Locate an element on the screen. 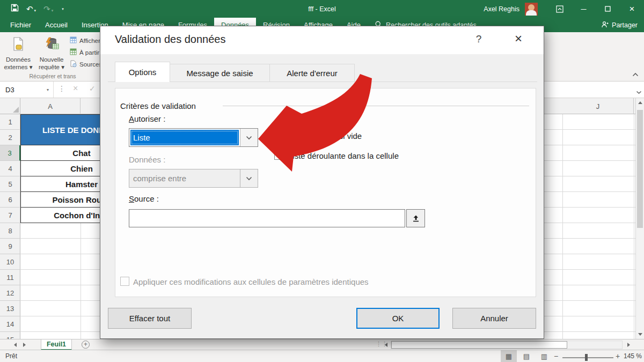 The width and height of the screenshot is (644, 362). apply-all-checkbox is located at coordinates (125, 281).